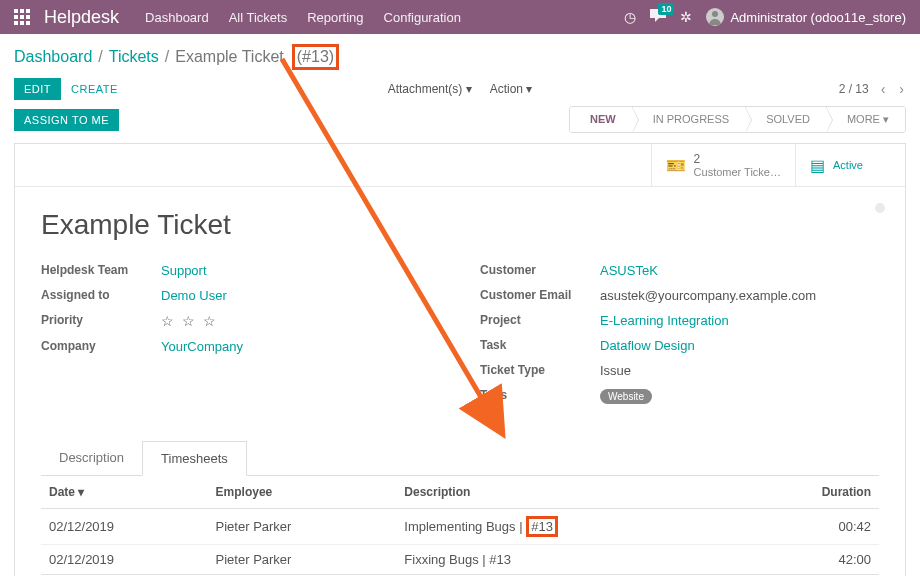  I want to click on value-assigned-to: Demo User, so click(194, 296).